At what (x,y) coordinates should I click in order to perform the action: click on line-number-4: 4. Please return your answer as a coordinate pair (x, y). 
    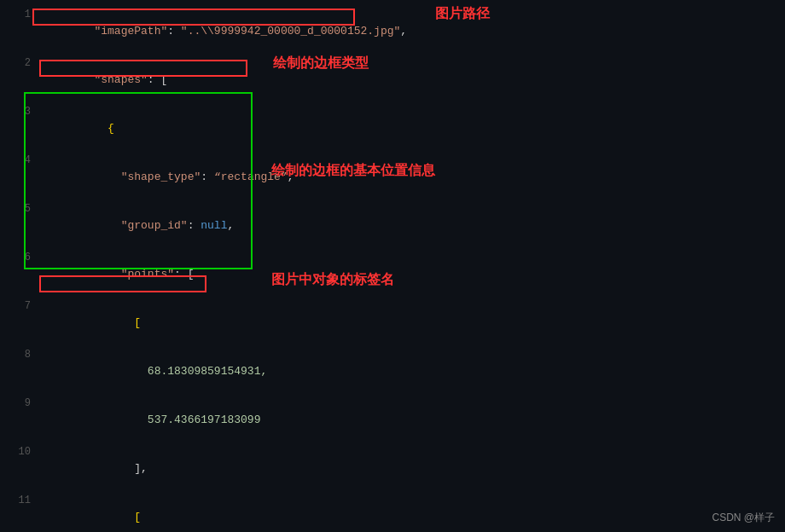
    Looking at the image, I should click on (19, 160).